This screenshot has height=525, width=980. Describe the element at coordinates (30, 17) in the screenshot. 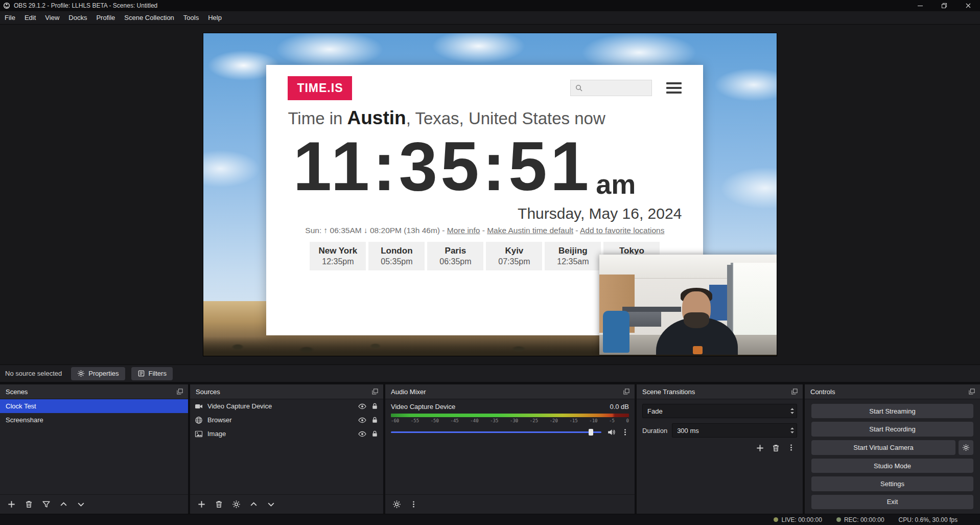

I see `menu-edit: Edit` at that location.